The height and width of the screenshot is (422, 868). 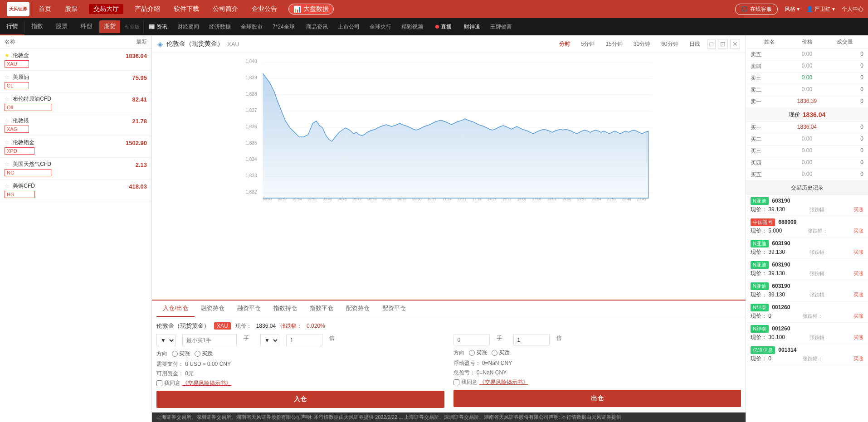 I want to click on time-btn-30min: 30分钟, so click(x=642, y=44).